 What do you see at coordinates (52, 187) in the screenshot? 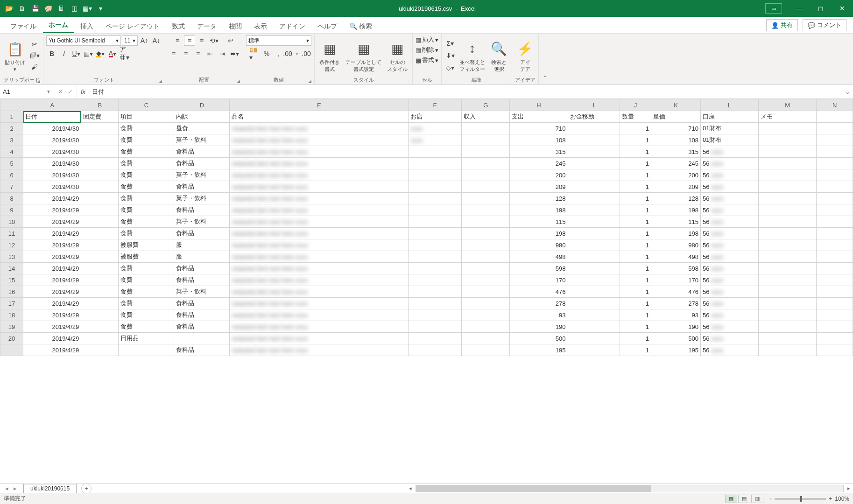
I see `cell-A7: 2019/4/30` at bounding box center [52, 187].